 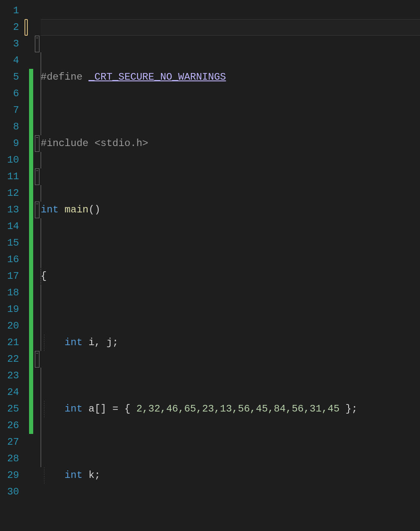 What do you see at coordinates (10, 359) in the screenshot?
I see `line-number: 22` at bounding box center [10, 359].